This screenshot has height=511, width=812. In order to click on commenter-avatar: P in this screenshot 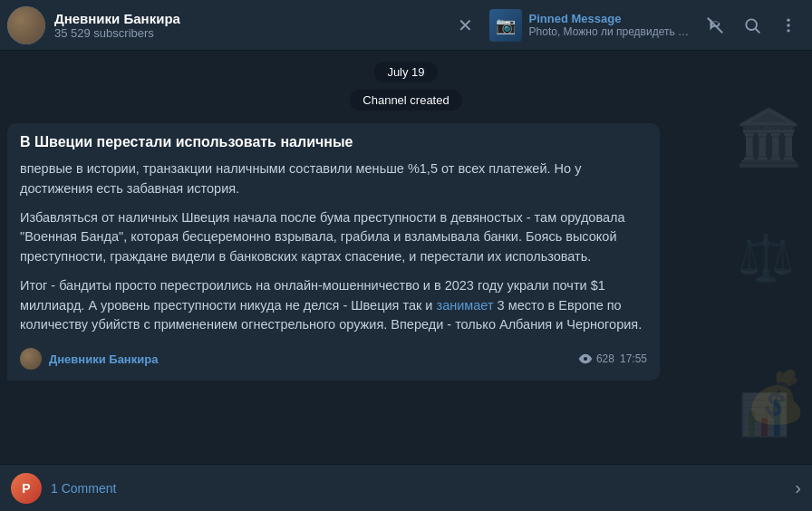, I will do `click(26, 488)`.